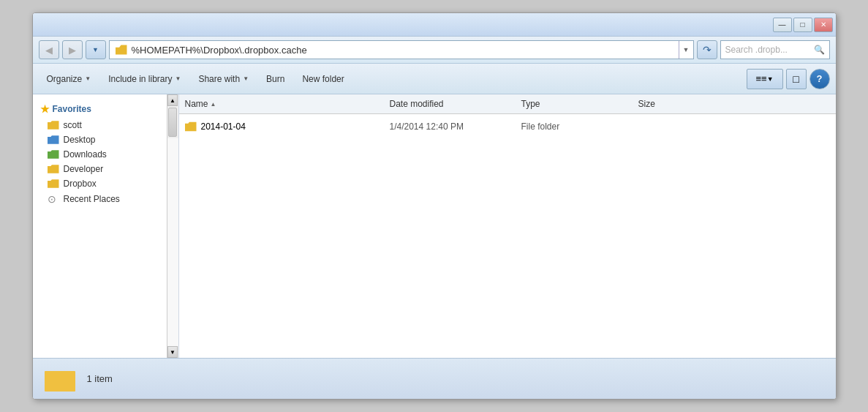 The height and width of the screenshot is (412, 868). I want to click on pane-toggle-button: □, so click(796, 79).